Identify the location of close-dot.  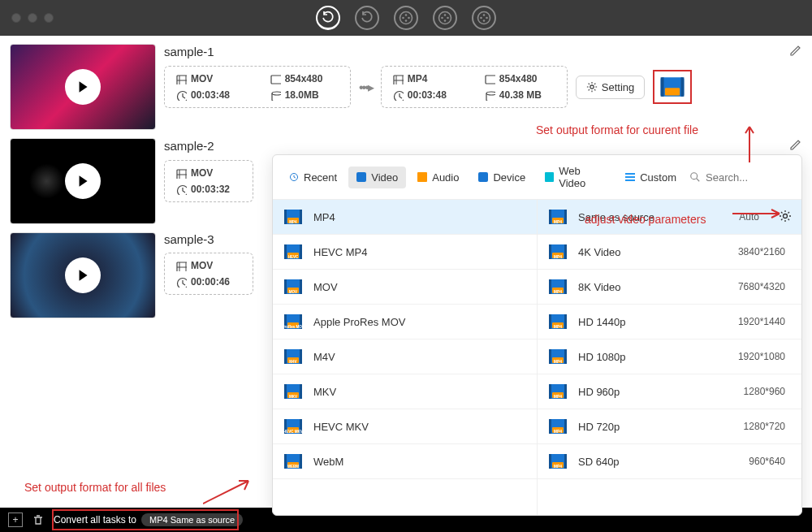
(16, 18).